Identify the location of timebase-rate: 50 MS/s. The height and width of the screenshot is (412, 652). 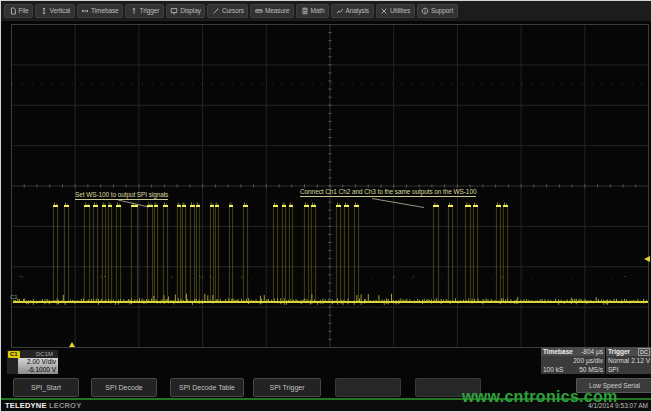
(591, 370).